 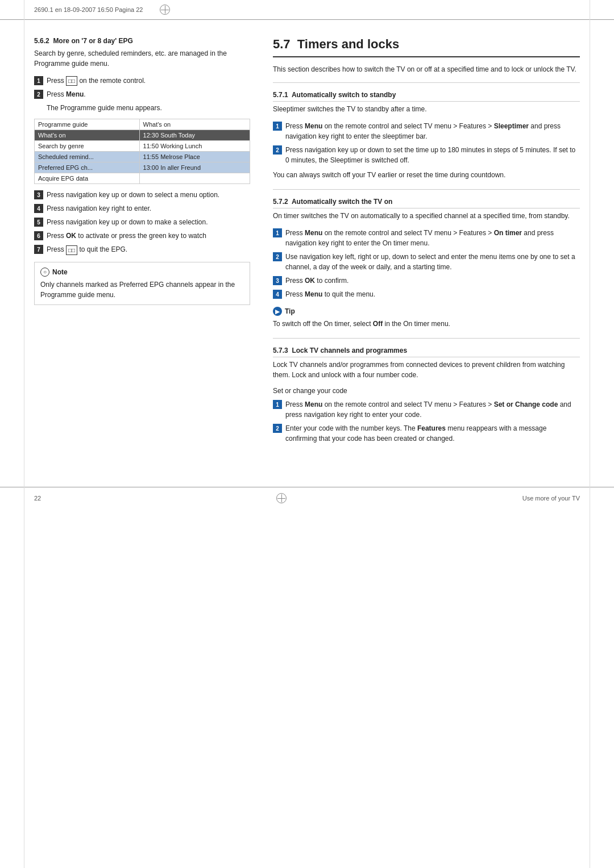 I want to click on subsection-571-title: 5.7.1 Automatically switch to standby, so click(x=426, y=97).